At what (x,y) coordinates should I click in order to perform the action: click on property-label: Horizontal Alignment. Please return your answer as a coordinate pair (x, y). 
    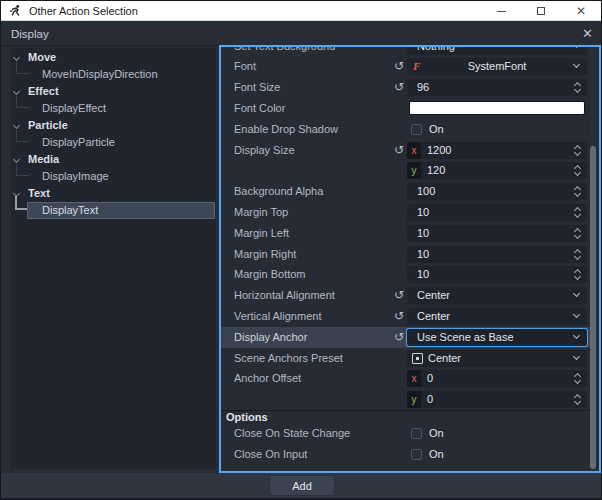
    Looking at the image, I should click on (284, 296).